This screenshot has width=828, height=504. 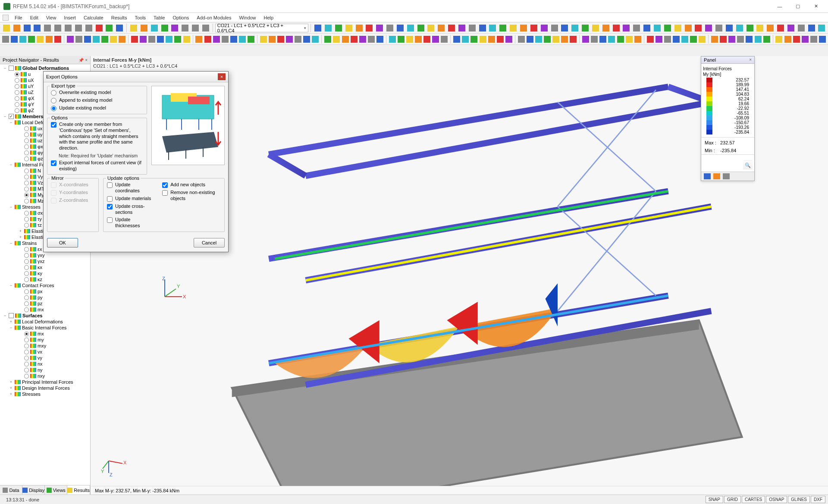 I want to click on status-toggle-cartes: CARTES, so click(x=753, y=499).